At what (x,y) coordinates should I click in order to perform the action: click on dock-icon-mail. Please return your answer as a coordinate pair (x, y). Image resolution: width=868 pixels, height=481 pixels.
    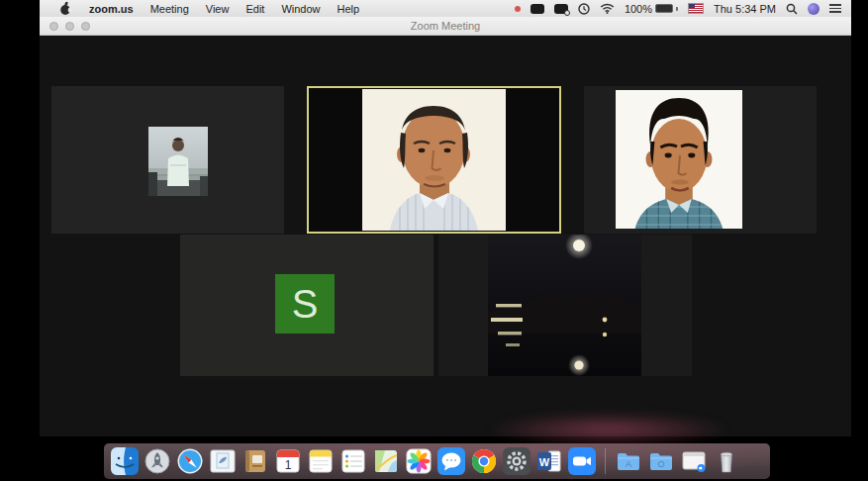
    Looking at the image, I should click on (223, 461).